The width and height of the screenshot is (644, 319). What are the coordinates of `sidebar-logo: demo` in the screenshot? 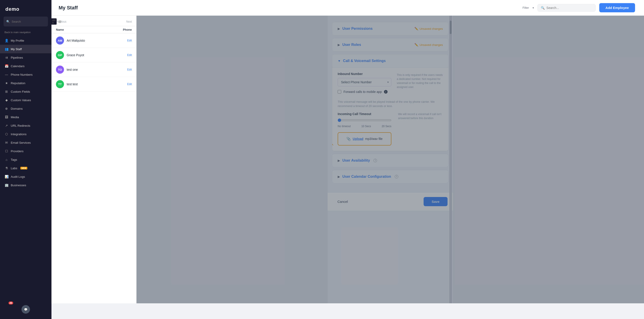 It's located at (26, 8).